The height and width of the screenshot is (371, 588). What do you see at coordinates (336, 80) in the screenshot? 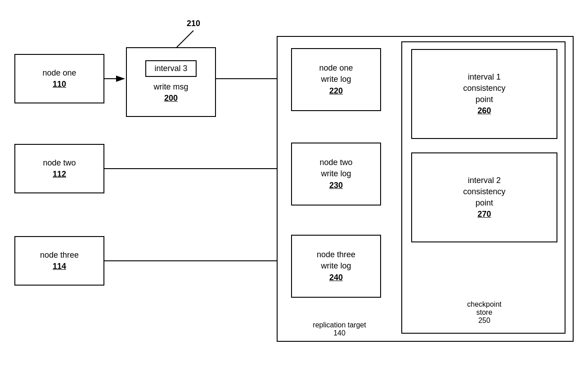
I see `node-one-write-log-box: node onewrite log 220` at bounding box center [336, 80].